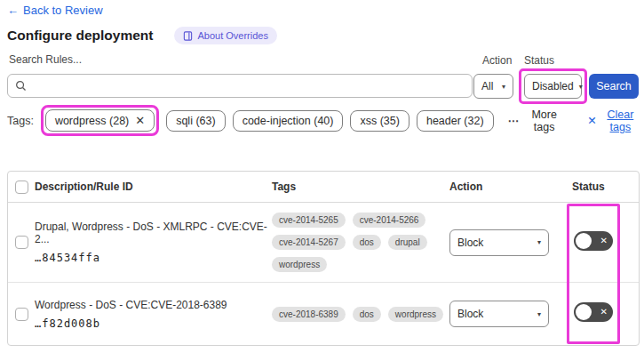 The width and height of the screenshot is (644, 361). Describe the element at coordinates (494, 86) in the screenshot. I see `action-filter-dropdown: All▾` at that location.